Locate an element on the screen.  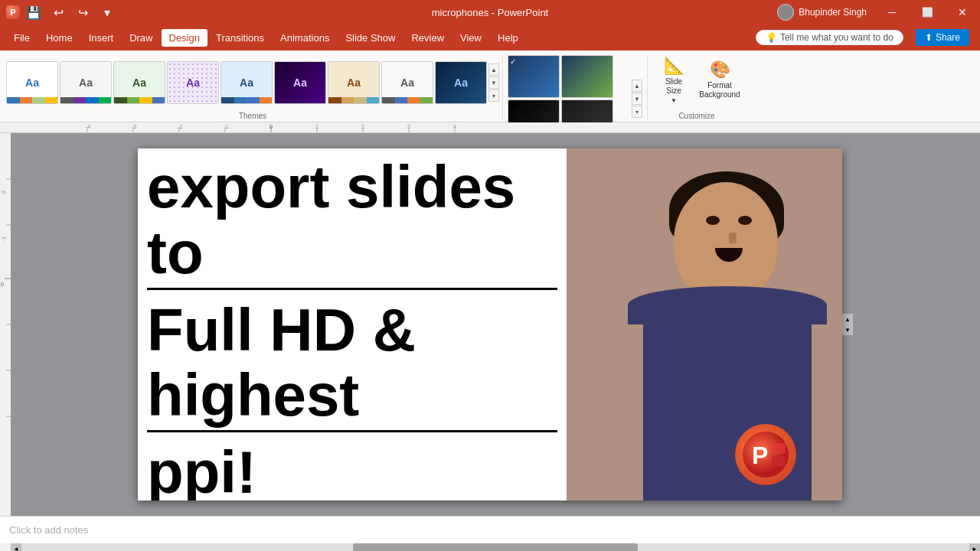
theme-2: Aa is located at coordinates (86, 83).